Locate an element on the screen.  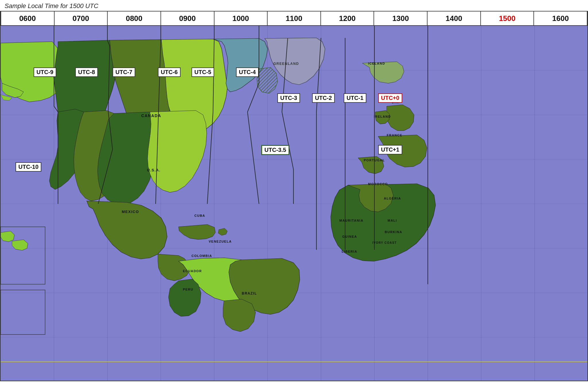
time-cell-1500: 1500 is located at coordinates (508, 18).